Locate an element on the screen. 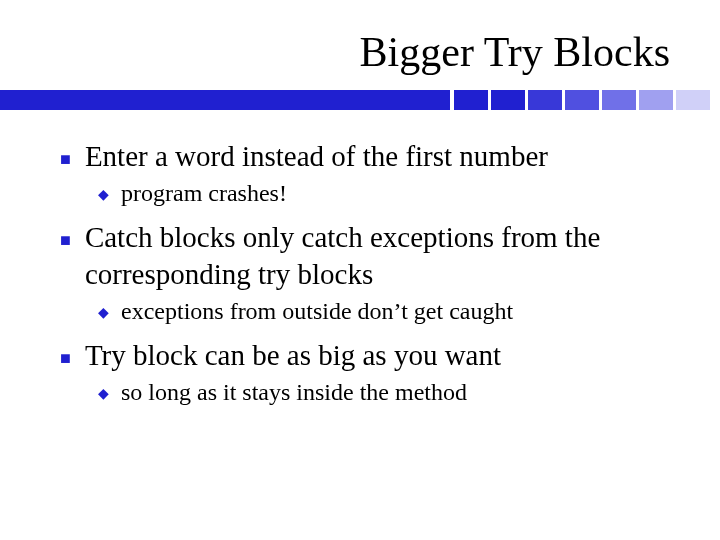 The width and height of the screenshot is (720, 540). bullet-level1: ■ Enter a word instead of the first numb… is located at coordinates (370, 156).